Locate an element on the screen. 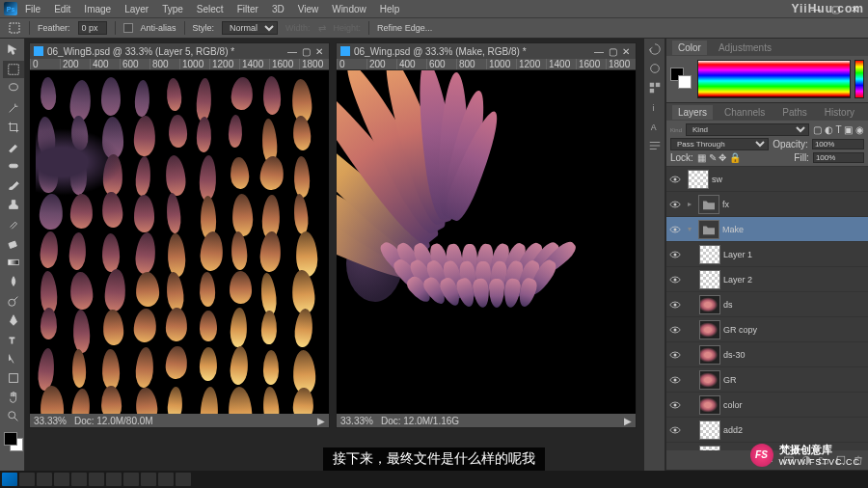  eyedropper-tool is located at coordinates (14, 147).